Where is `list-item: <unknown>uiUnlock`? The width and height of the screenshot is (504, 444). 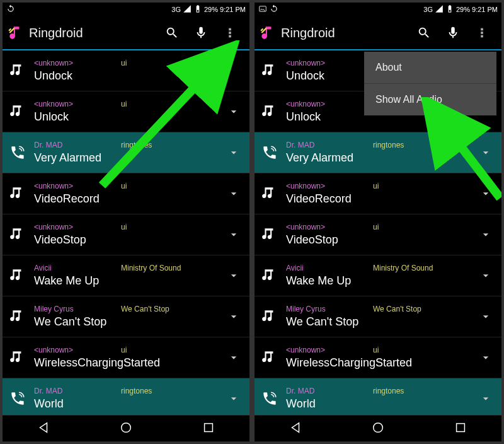 list-item: <unknown>uiUnlock is located at coordinates (126, 112).